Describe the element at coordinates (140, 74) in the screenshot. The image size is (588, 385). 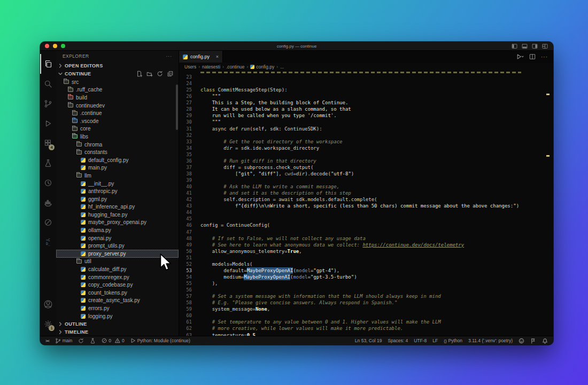
I see `new-file-icon` at that location.